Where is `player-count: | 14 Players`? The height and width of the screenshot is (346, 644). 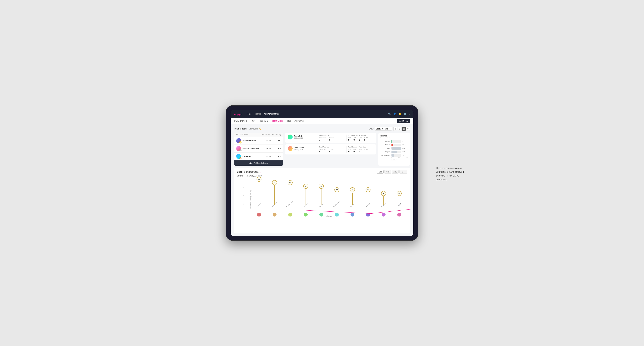
player-count: | 14 Players is located at coordinates (252, 129).